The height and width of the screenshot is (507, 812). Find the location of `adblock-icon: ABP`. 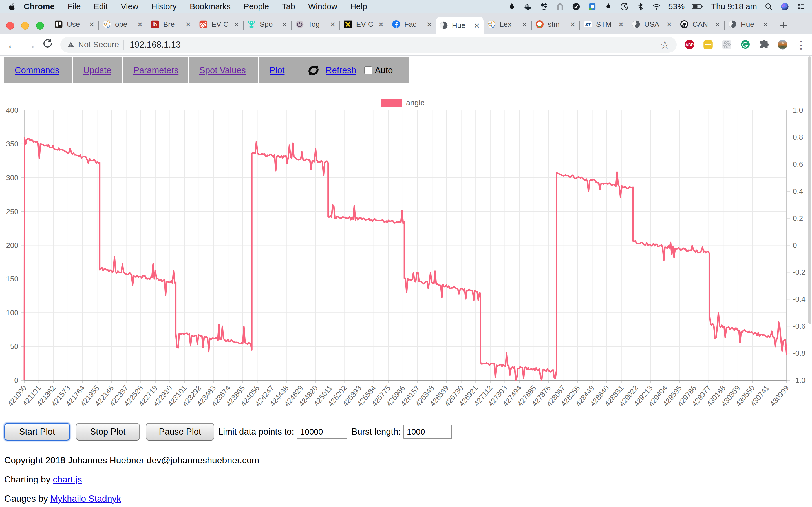

adblock-icon: ABP is located at coordinates (690, 45).